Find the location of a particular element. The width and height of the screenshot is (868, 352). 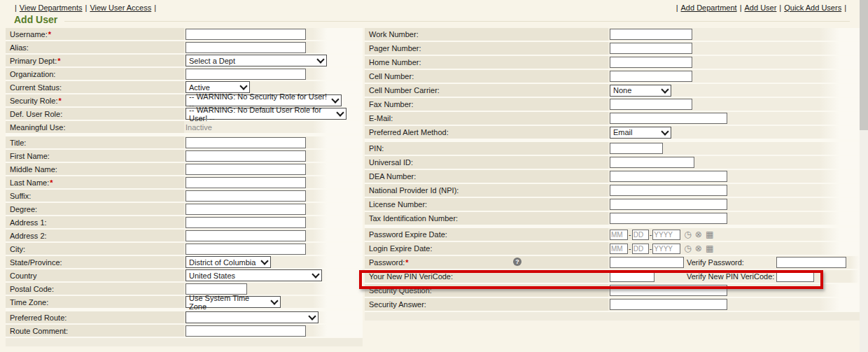

password-input is located at coordinates (647, 262).